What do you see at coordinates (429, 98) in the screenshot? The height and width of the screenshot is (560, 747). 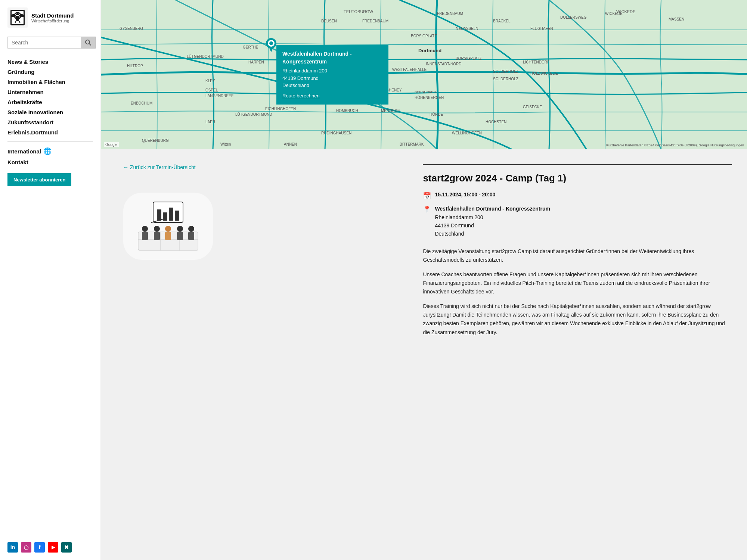 I see `svg-text: HÖHENBERGEN` at bounding box center [429, 98].